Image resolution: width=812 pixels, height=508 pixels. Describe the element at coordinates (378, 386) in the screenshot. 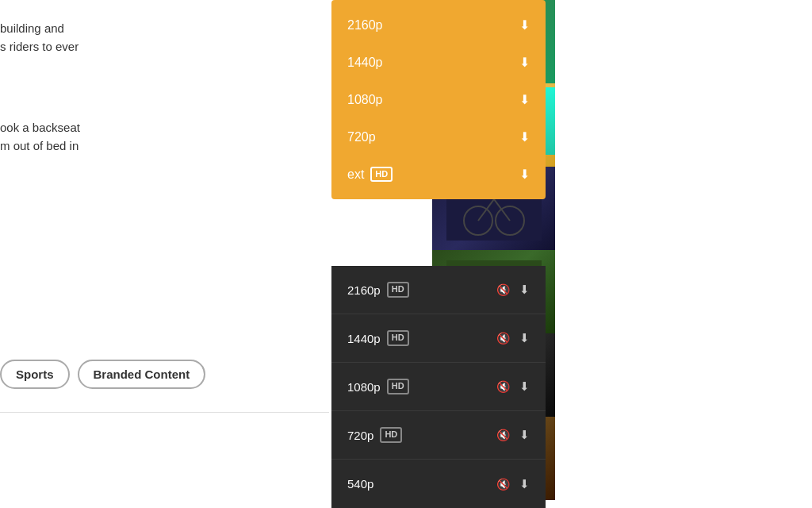

I see `dark-item-left-1080p: 1080p HD` at that location.